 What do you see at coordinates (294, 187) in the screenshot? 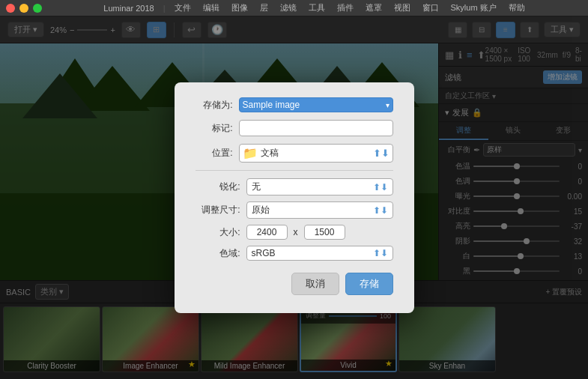
I see `sharpening-row: 锐化: 无 ⬆⬇` at bounding box center [294, 187].